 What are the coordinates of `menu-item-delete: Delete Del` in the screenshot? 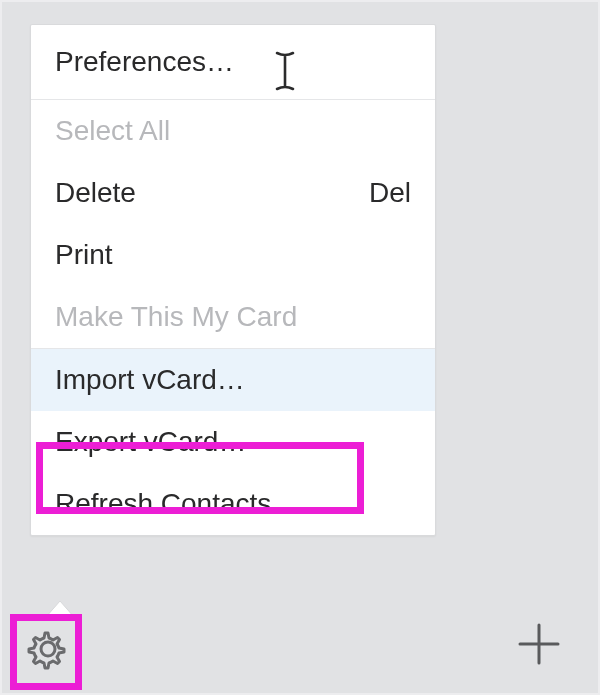 It's located at (233, 193).